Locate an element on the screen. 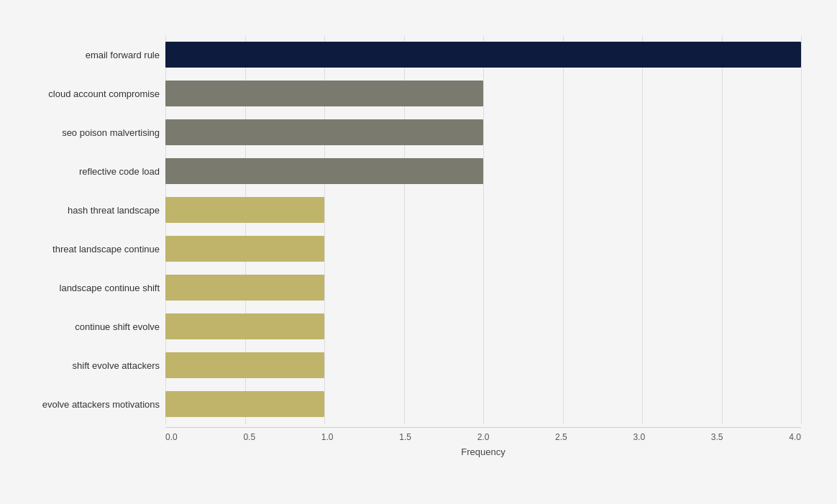  x-tick-4: 2.0 is located at coordinates (483, 437).